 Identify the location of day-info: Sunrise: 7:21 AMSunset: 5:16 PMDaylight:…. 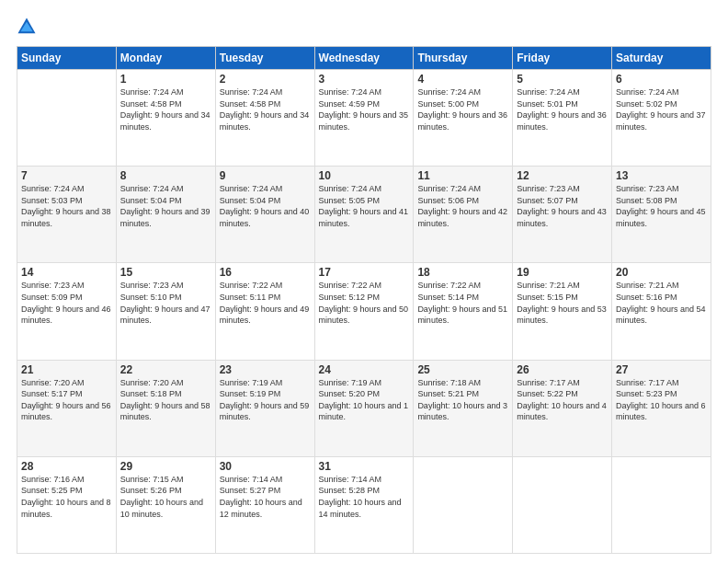
(662, 303).